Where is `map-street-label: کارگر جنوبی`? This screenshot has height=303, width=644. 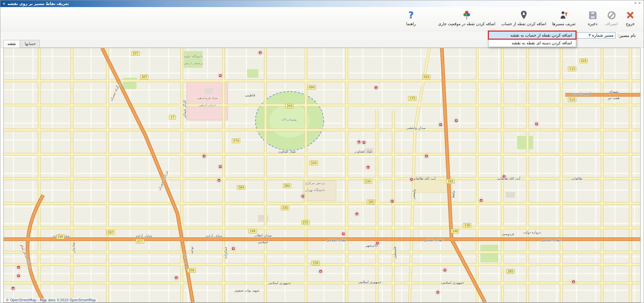 map-street-label: کارگر جنوبی is located at coordinates (185, 262).